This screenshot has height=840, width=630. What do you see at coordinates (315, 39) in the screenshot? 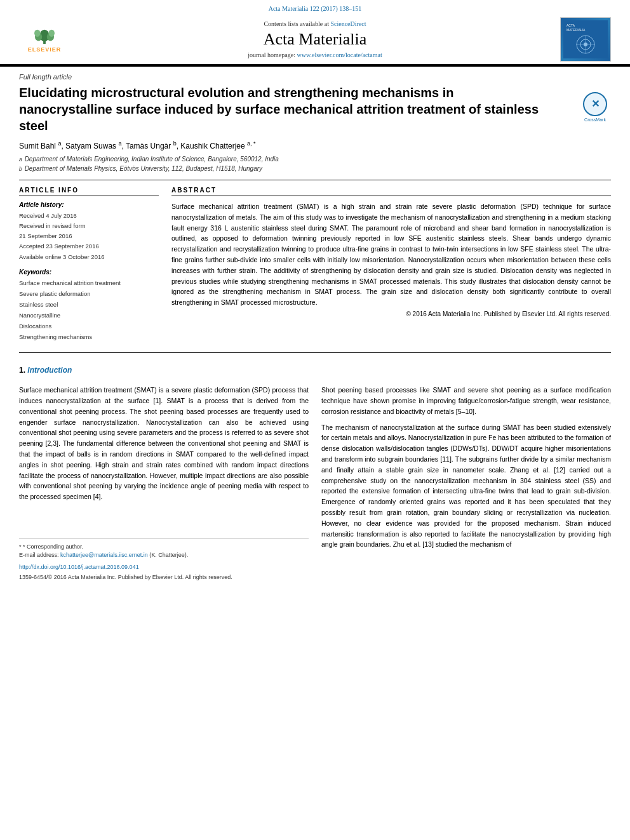
I see `journal-name: Acta Materialia` at bounding box center [315, 39].